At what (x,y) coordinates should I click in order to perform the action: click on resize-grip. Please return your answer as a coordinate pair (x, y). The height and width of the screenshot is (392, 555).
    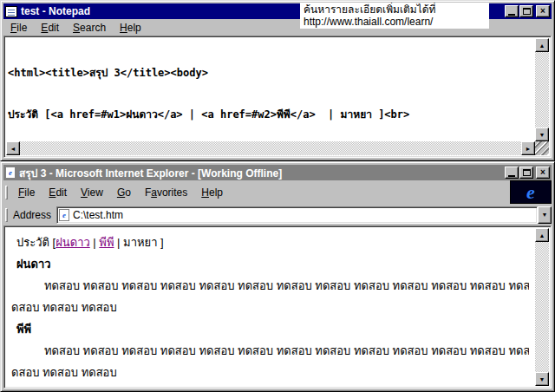
    Looking at the image, I should click on (542, 148).